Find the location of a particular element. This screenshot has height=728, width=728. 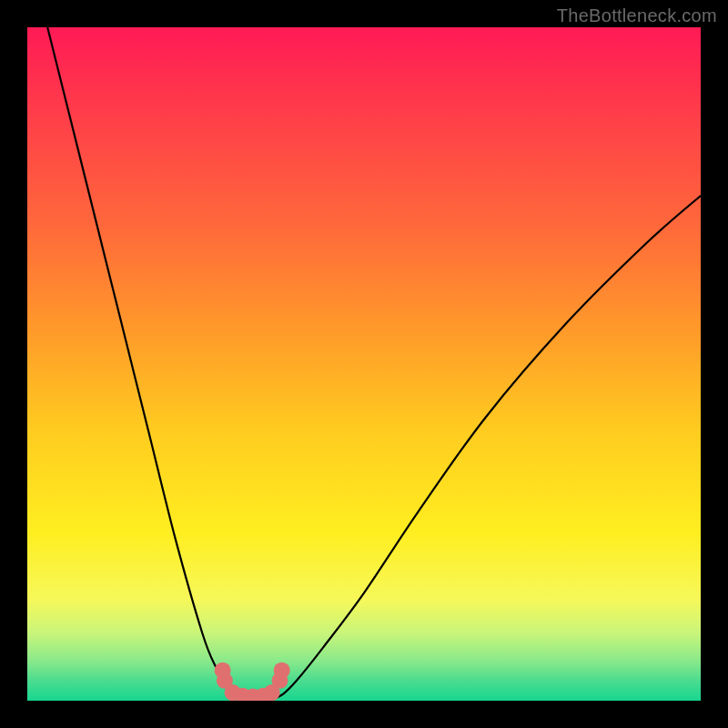

marker-group is located at coordinates (253, 682).